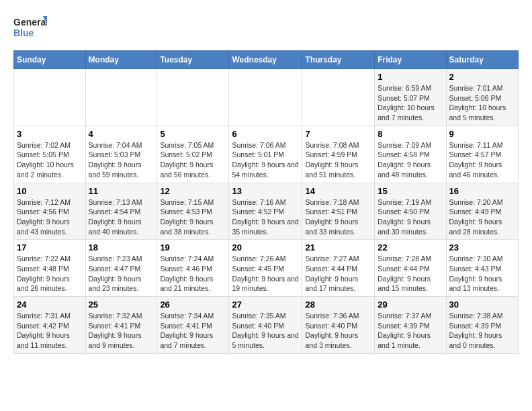  Describe the element at coordinates (193, 134) in the screenshot. I see `day-number: 5` at that location.